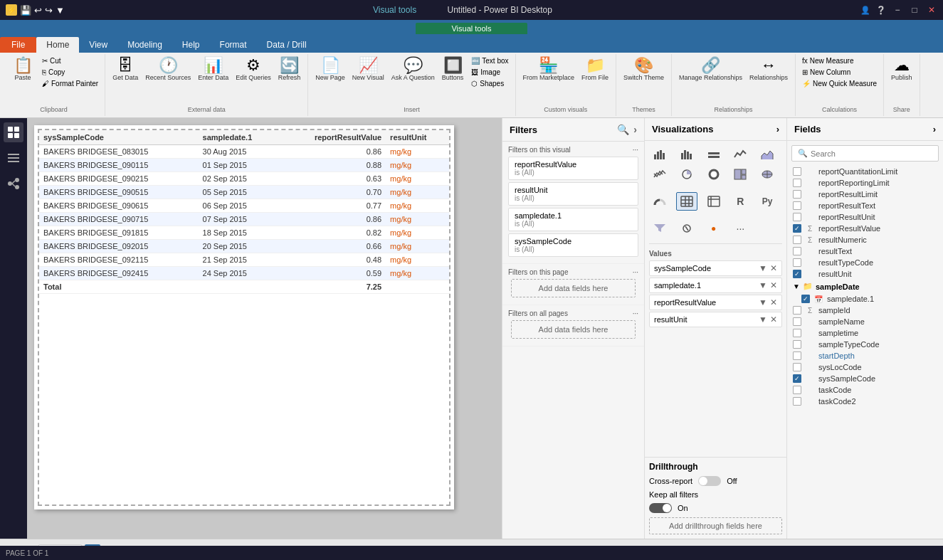 This screenshot has width=943, height=560. I want to click on viz-donut, so click(714, 174).